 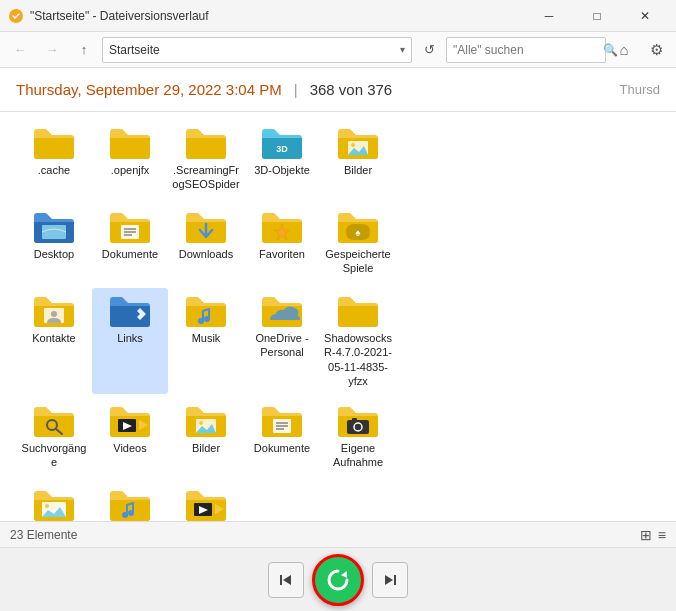 I want to click on list-item: Shadowsocks R-4.7.0-2021-05-11-4835-yfzx, so click(x=358, y=341).